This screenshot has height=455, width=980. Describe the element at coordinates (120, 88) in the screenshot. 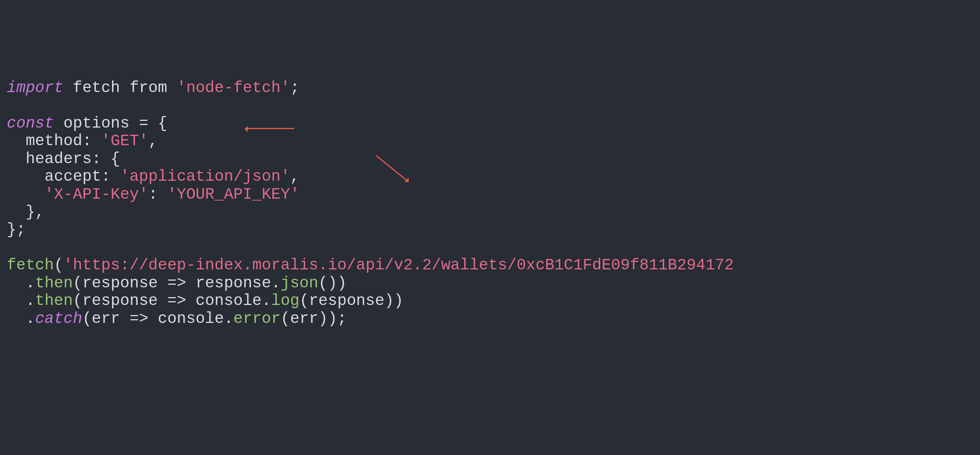

I see `token-text: fetch from` at that location.